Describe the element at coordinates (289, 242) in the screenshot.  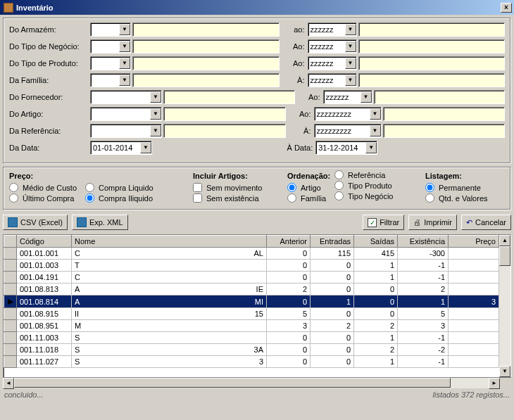
I see `col-anterior: Anterior` at that location.